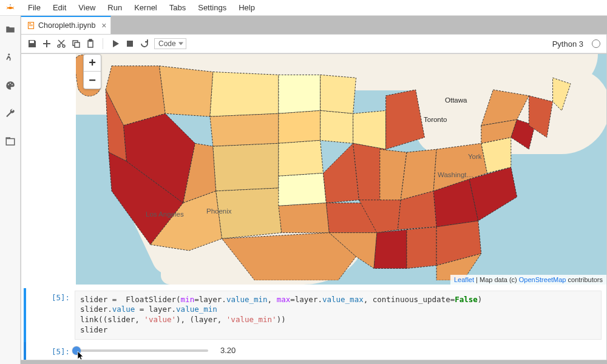 Image resolution: width=607 pixels, height=364 pixels. Describe the element at coordinates (144, 44) in the screenshot. I see `restart-icon` at that location.